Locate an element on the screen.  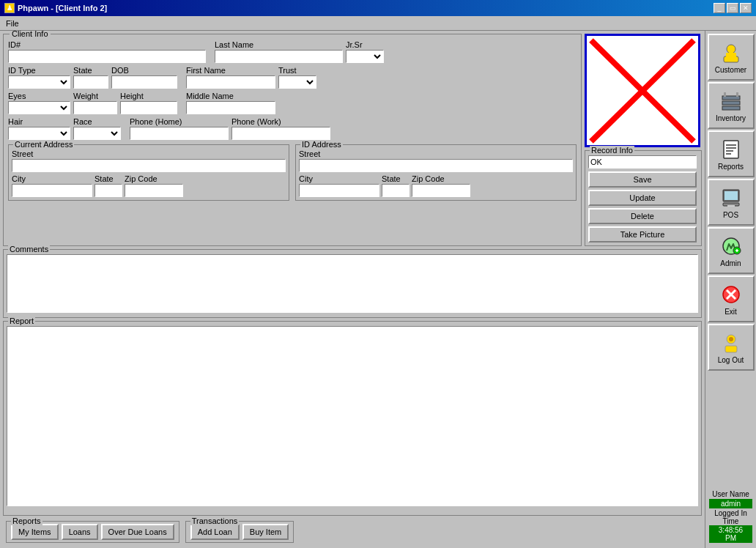
phonework-label: Phone (Work) is located at coordinates (281, 122).